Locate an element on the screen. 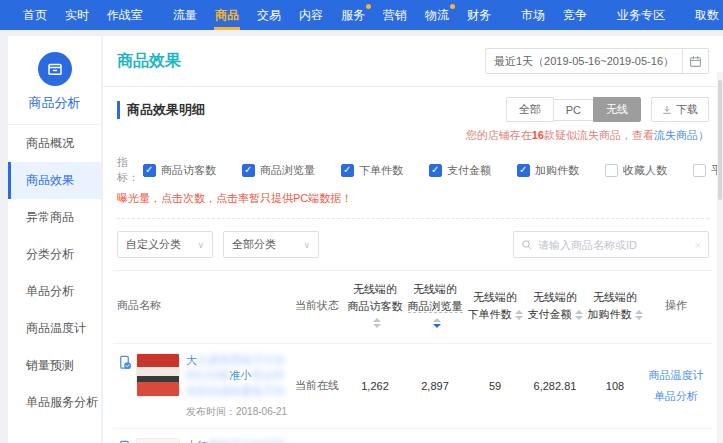 The width and height of the screenshot is (723, 443). sidebar-title: 商品分析 is located at coordinates (54, 103).